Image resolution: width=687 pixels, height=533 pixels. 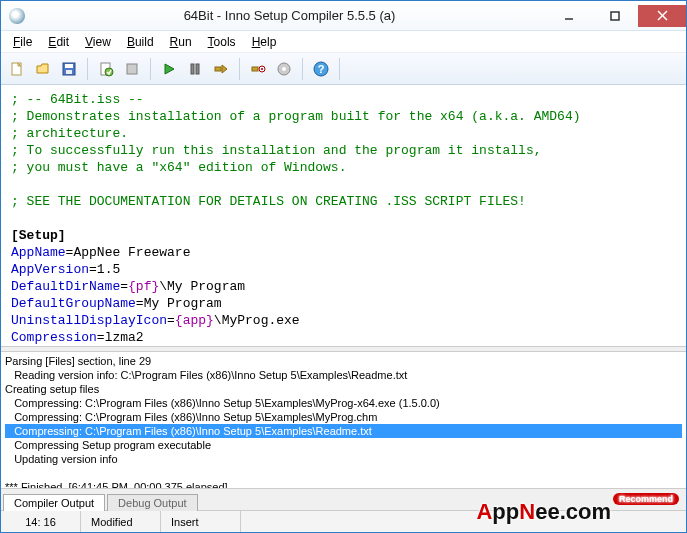 What do you see at coordinates (17, 69) in the screenshot?
I see `new-icon` at bounding box center [17, 69].